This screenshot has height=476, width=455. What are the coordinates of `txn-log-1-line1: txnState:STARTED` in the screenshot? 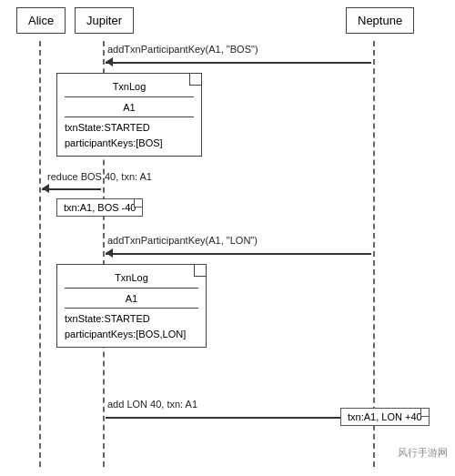 It's located at (129, 127).